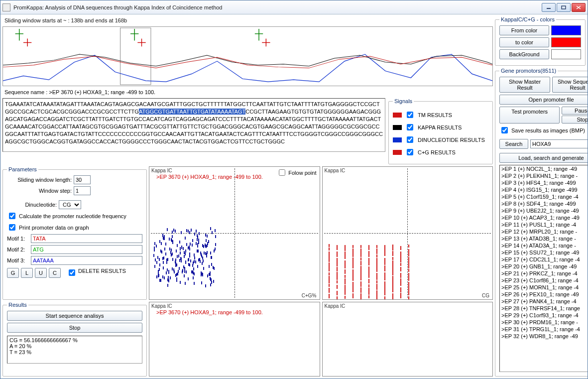 The height and width of the screenshot is (379, 588). Describe the element at coordinates (75, 233) in the screenshot. I see `parameters-group: Parameters Sliding window length: Window…` at that location.